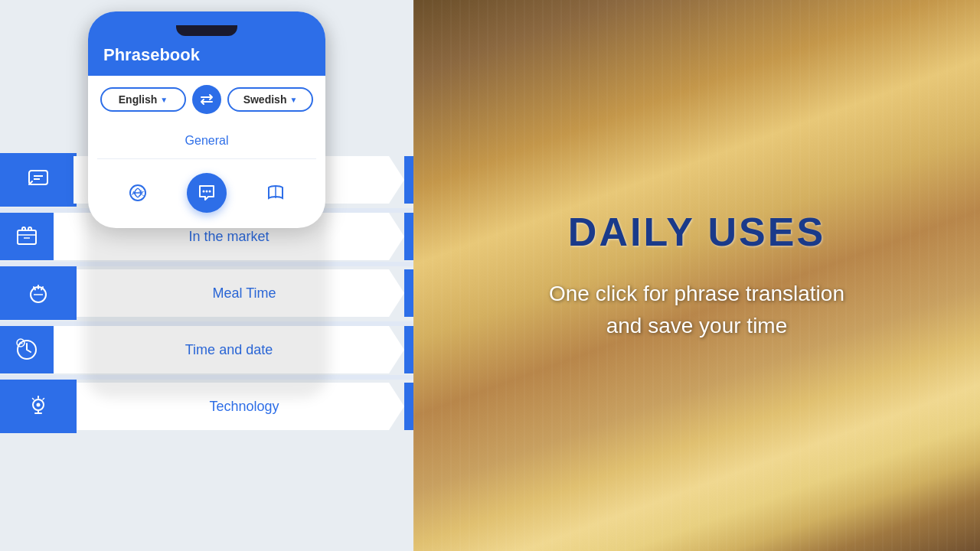 The height and width of the screenshot is (551, 980). What do you see at coordinates (207, 189) in the screenshot?
I see `bottom-navigation: A 文` at bounding box center [207, 189].